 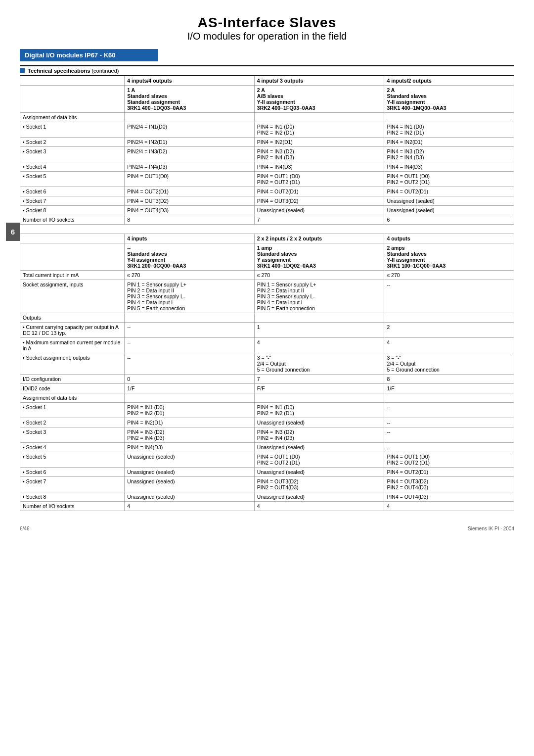 What do you see at coordinates (267, 297) in the screenshot?
I see `table-row: Socket assignment, inputs PIN 1 = Sensor…` at bounding box center [267, 297].